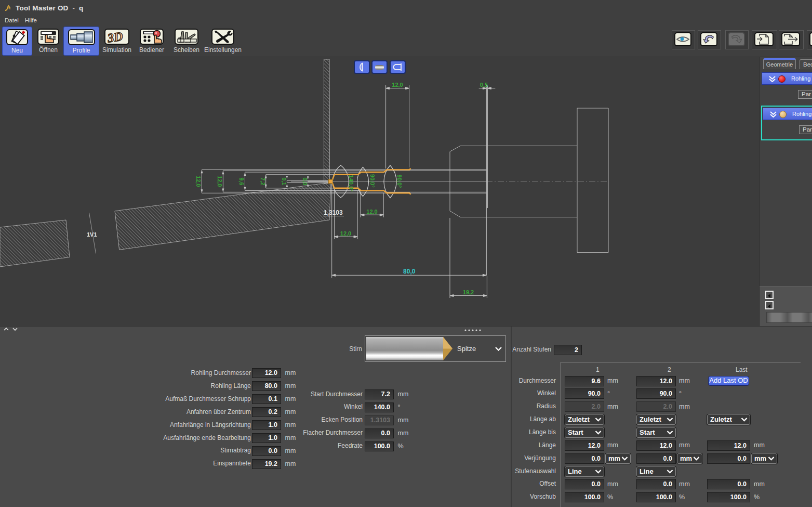  Describe the element at coordinates (263, 181) in the screenshot. I see `svg-text: 7,2` at that location.